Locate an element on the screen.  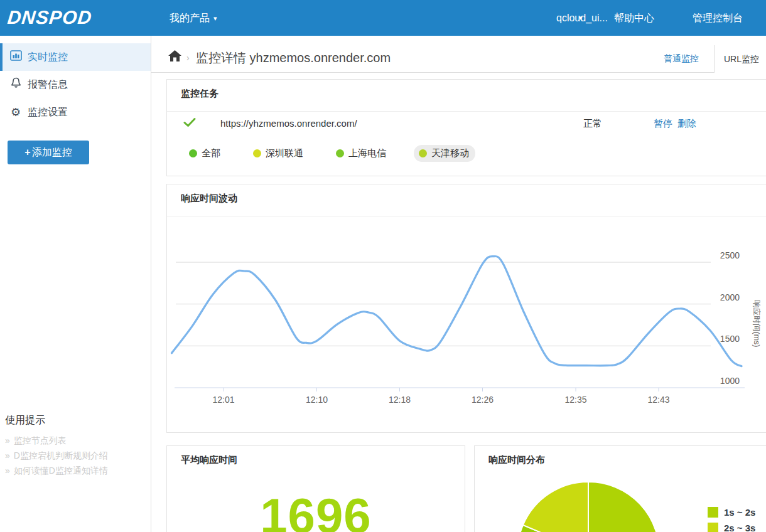
page-title: 监控详情 yhzmemos.onrender.com is located at coordinates (293, 58).